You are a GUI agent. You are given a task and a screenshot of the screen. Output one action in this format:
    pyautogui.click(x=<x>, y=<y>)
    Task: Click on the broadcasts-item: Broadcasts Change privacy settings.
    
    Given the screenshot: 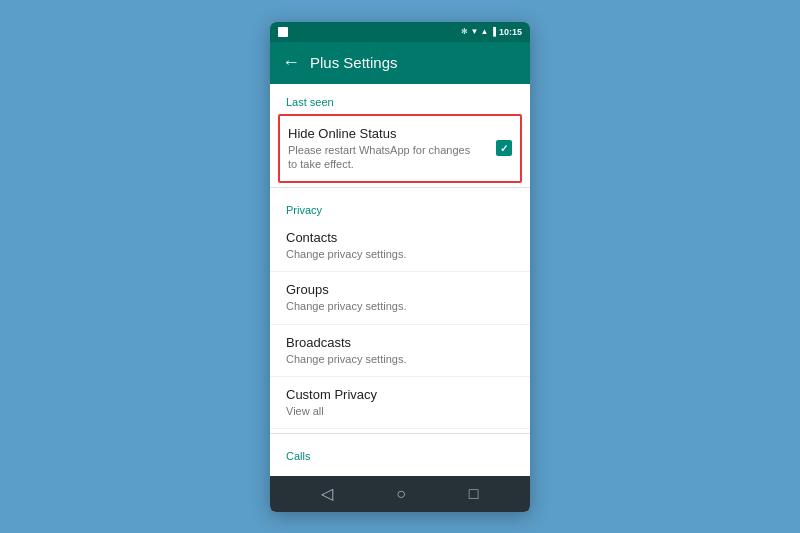 What is the action you would take?
    pyautogui.click(x=400, y=351)
    